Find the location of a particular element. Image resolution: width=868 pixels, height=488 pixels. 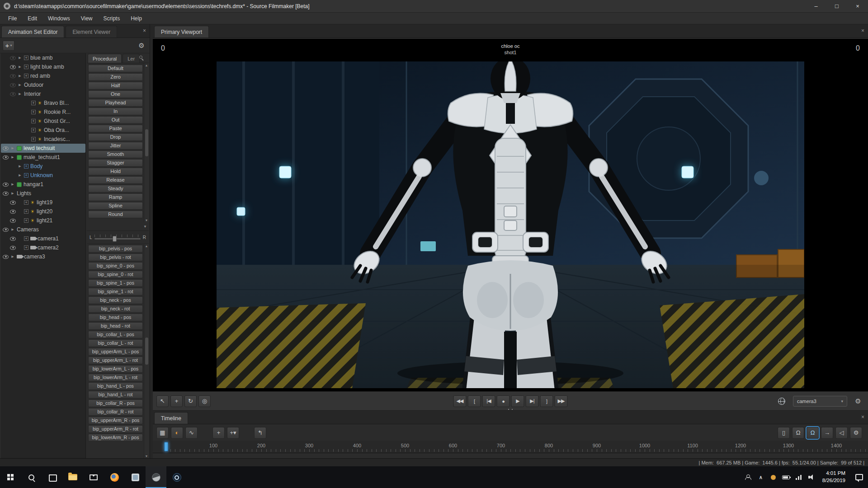

start-button is located at coordinates (10, 477).